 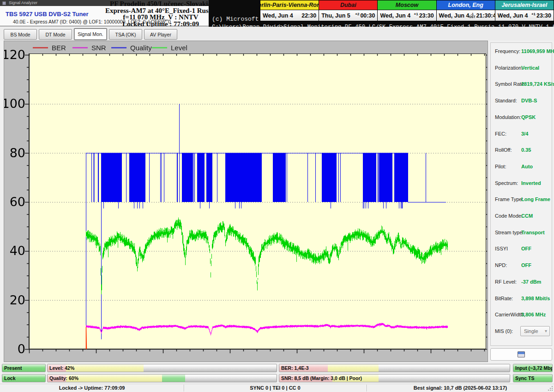 I want to click on param-row-bitrate-: BitRate:3,898 Mbit/s, so click(x=521, y=299).